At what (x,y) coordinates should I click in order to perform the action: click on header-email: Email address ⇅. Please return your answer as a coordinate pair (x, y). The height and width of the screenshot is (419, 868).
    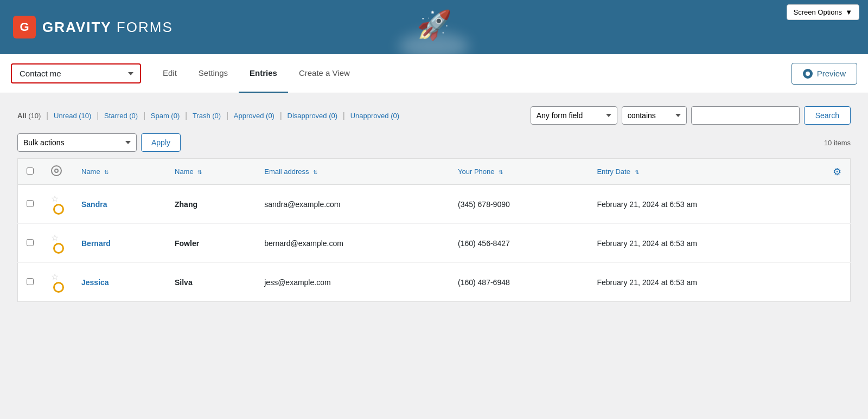
    Looking at the image, I should click on (353, 172).